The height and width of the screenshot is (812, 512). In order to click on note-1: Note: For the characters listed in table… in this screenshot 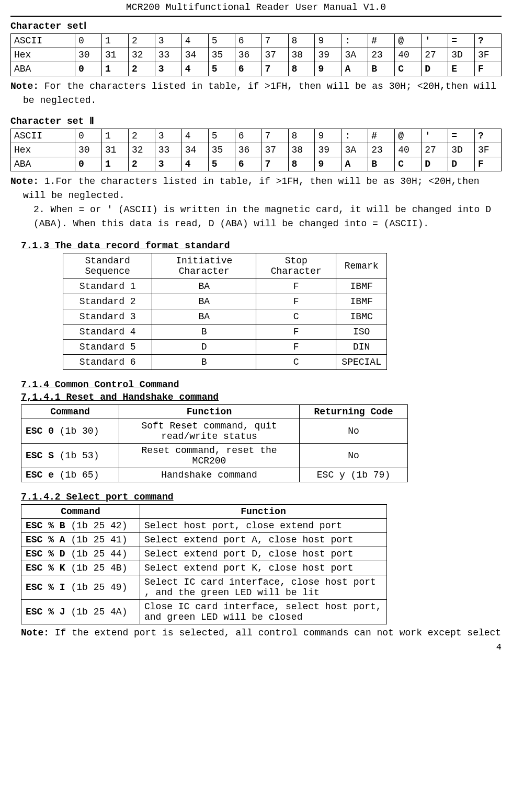, I will do `click(263, 94)`.